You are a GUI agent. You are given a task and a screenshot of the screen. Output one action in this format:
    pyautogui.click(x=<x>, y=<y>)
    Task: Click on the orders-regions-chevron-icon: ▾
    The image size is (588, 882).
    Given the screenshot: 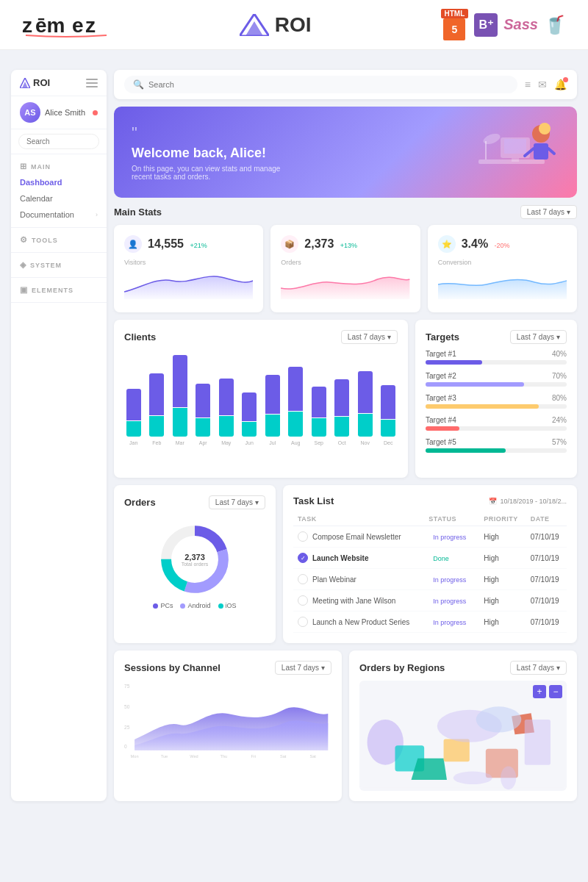 What is the action you would take?
    pyautogui.click(x=559, y=667)
    